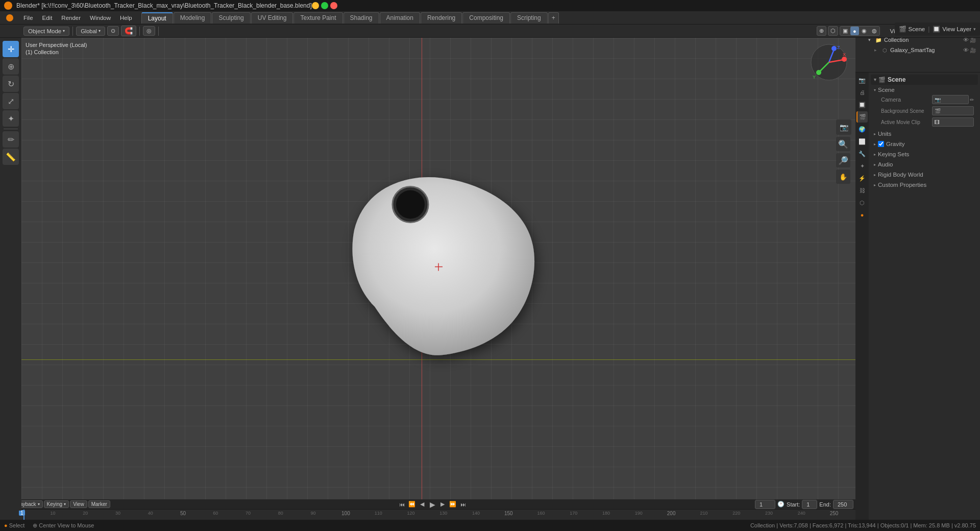 This screenshot has width=980, height=531. What do you see at coordinates (129, 31) in the screenshot?
I see `snap-btn: 🧲` at bounding box center [129, 31].